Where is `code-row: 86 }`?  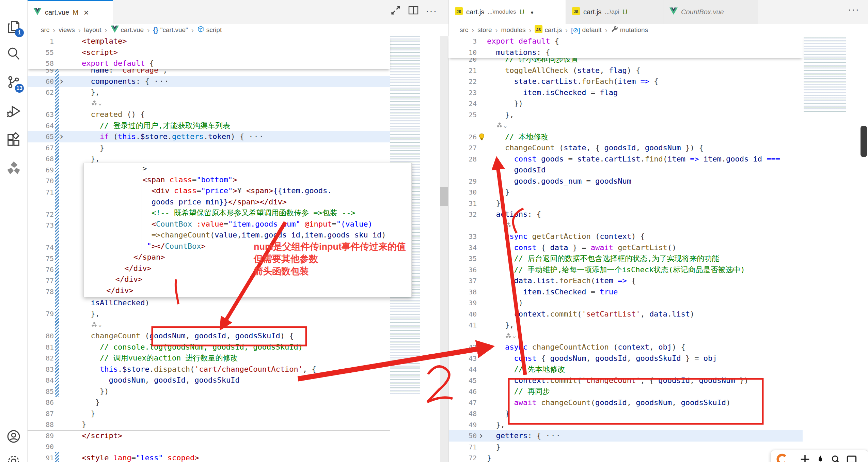 code-row: 86 } is located at coordinates (209, 403).